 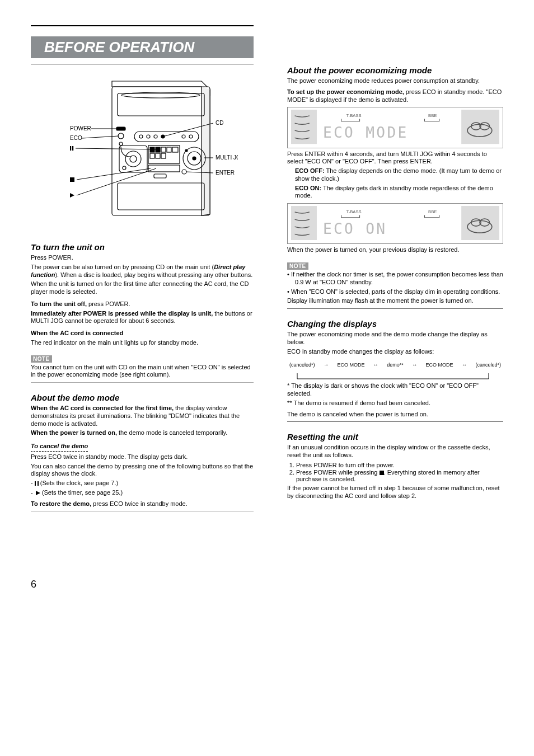 I want to click on heading-demo: About the demo mode, so click(x=142, y=397).